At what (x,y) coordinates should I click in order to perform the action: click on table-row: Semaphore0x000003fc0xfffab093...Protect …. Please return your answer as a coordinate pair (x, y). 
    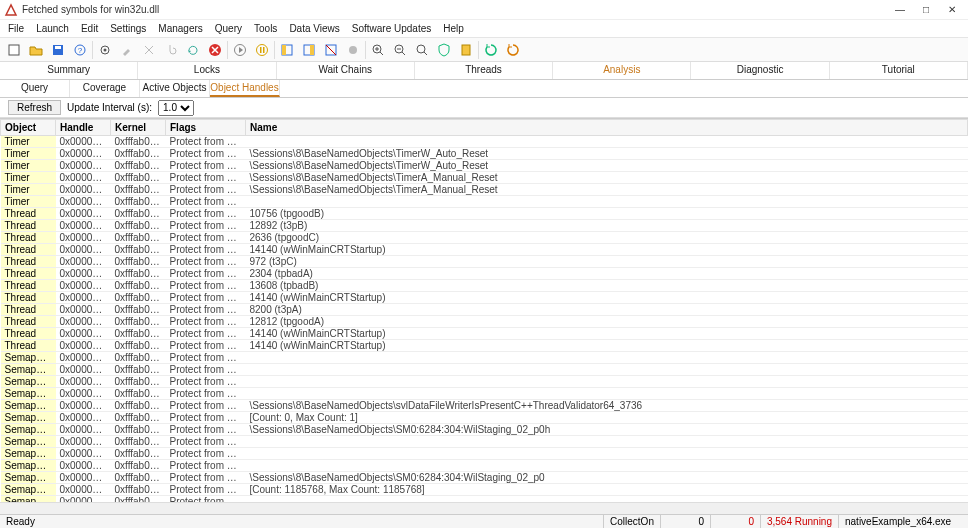
    Looking at the image, I should click on (484, 442).